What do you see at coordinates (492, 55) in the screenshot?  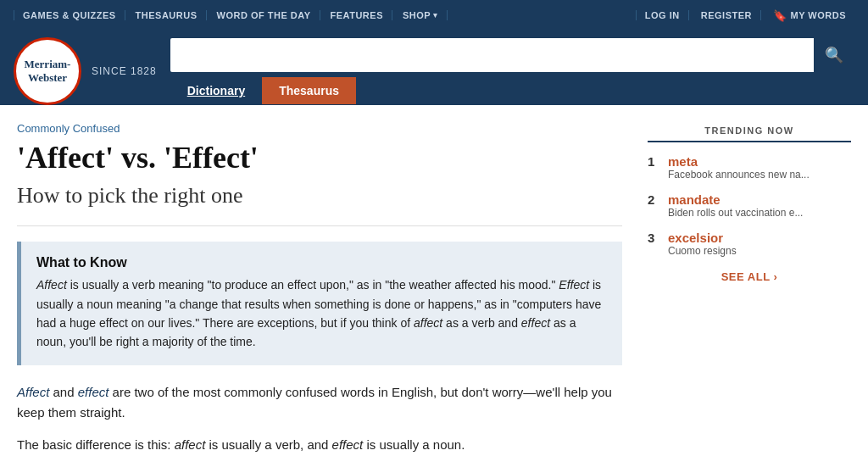 I see `search-input` at bounding box center [492, 55].